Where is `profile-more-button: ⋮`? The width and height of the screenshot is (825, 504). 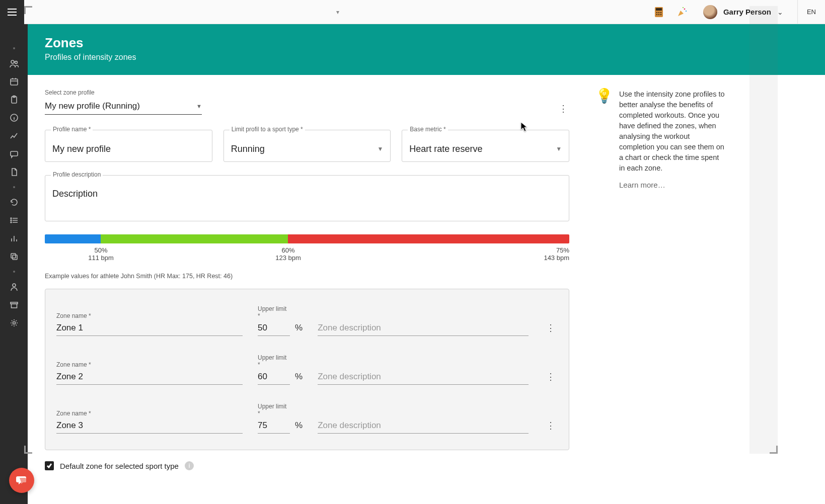
profile-more-button: ⋮ is located at coordinates (563, 109).